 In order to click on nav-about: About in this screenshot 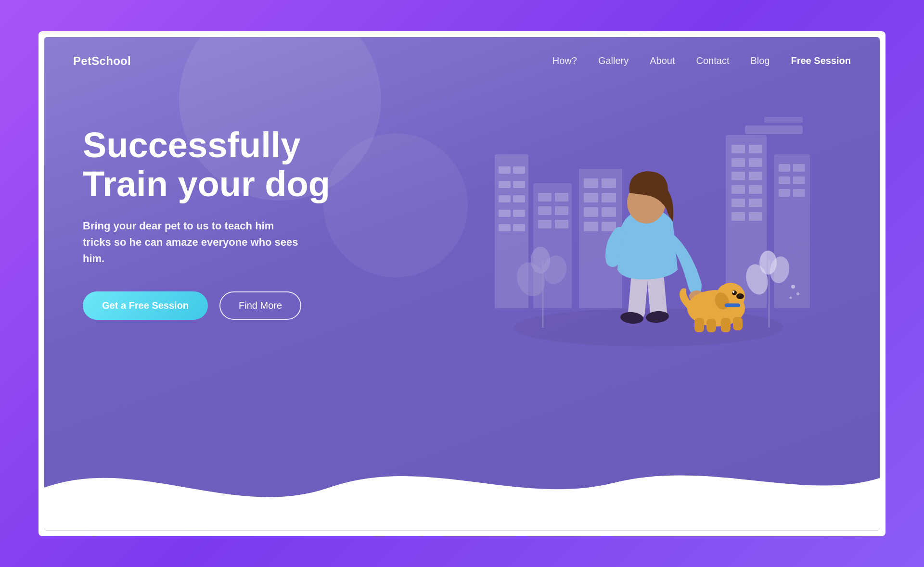, I will do `click(662, 61)`.